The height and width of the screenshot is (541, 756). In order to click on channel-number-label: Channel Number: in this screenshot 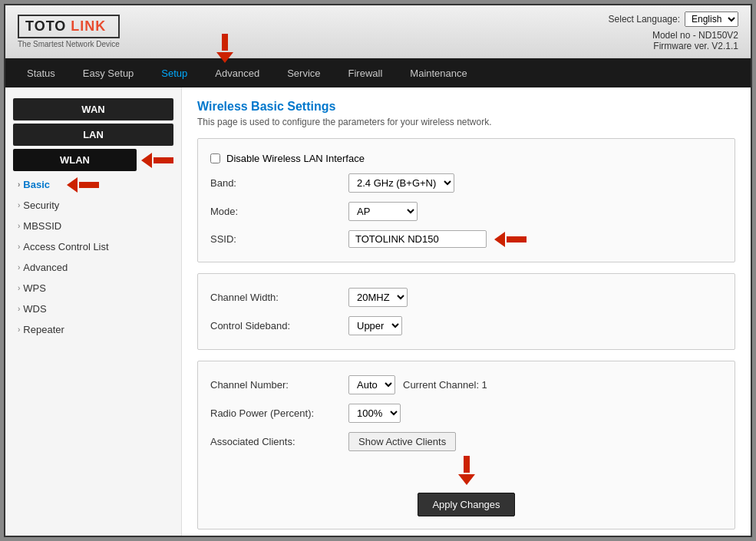, I will do `click(279, 385)`.